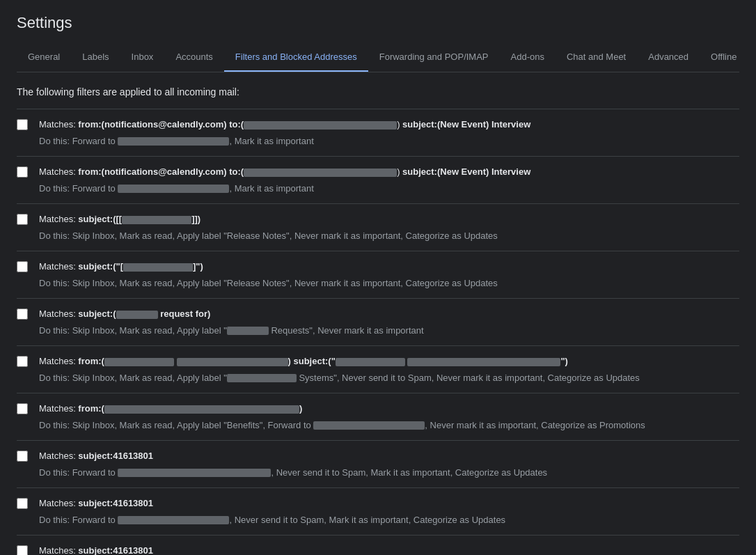 The image size is (756, 555). Describe the element at coordinates (378, 416) in the screenshot. I see `filter-row: Matches: from:() Do this: Skip Inbox, Ma…` at that location.